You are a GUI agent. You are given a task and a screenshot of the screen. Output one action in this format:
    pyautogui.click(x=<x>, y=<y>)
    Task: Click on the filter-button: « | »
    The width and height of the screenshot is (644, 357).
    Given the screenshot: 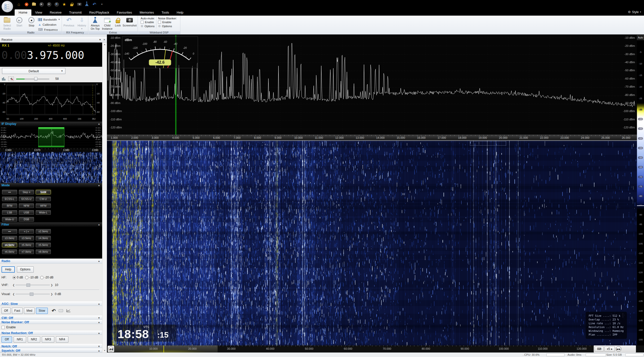 What is the action you would take?
    pyautogui.click(x=26, y=231)
    